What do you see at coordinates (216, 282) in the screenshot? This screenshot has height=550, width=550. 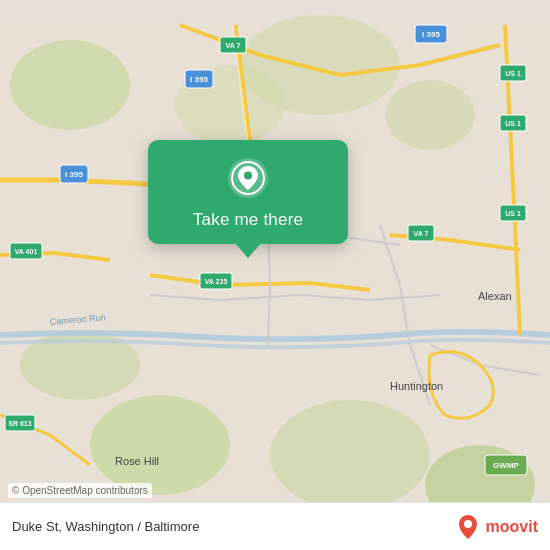 I see `svg-text: VA 235` at bounding box center [216, 282].